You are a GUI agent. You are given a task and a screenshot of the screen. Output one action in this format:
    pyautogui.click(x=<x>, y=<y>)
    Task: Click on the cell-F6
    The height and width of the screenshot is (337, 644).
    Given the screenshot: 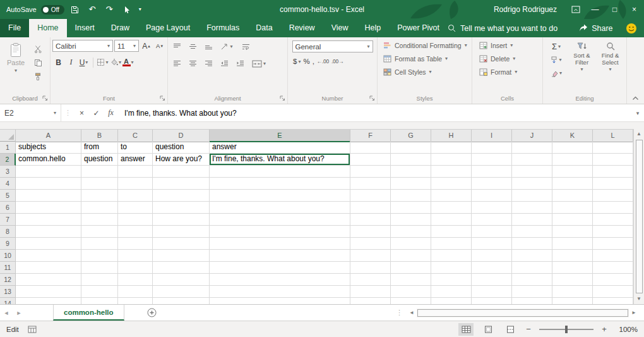 What is the action you would take?
    pyautogui.click(x=371, y=207)
    